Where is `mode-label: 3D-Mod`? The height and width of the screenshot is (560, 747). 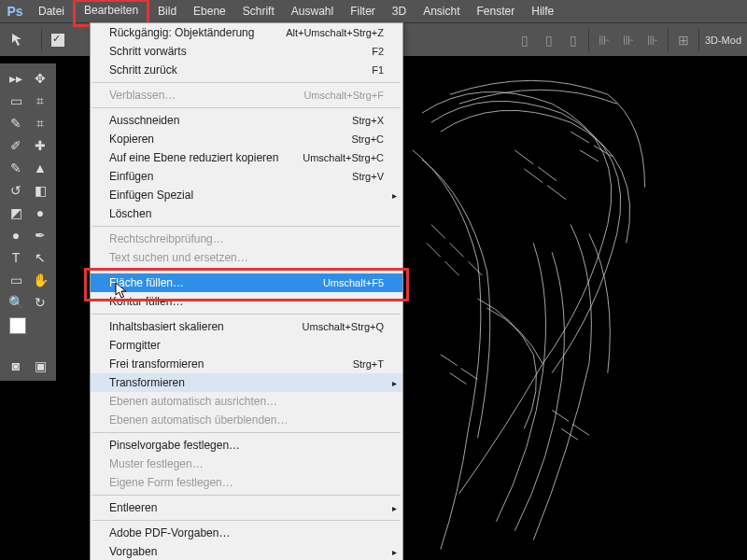
mode-label: 3D-Mod is located at coordinates (723, 40).